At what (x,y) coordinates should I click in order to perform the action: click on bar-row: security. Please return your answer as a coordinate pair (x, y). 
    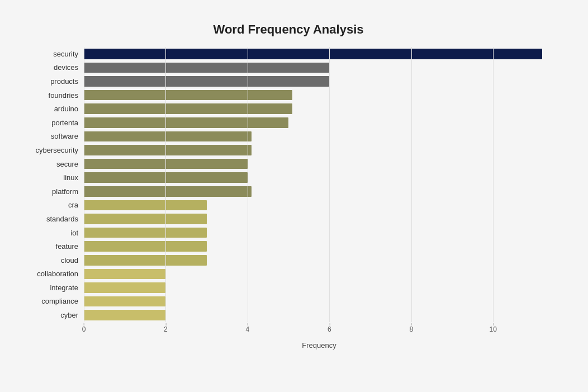
    Looking at the image, I should click on (288, 54).